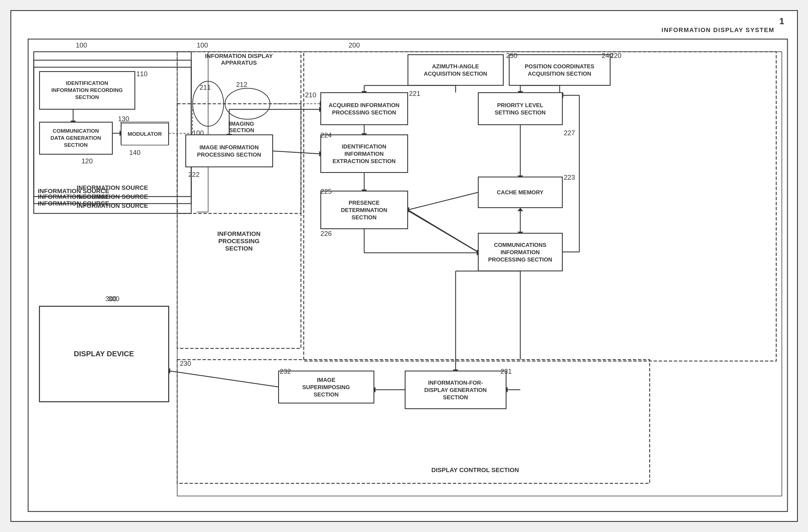 This screenshot has width=808, height=532. I want to click on info-for-display-block: INFORMATION-FOR-DISPLAY GENERATIONSECTIO…, so click(456, 390).